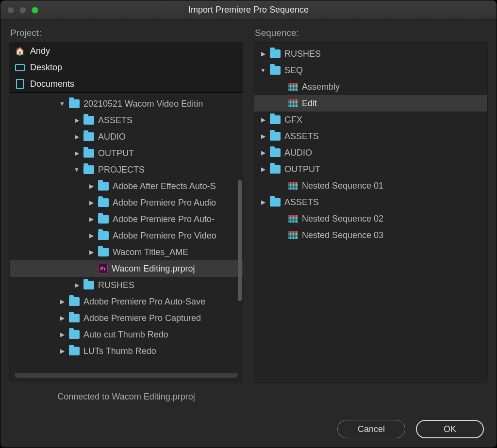  What do you see at coordinates (126, 318) in the screenshot?
I see `project-item-row: ▶Adobe Premiere Pro Captured` at bounding box center [126, 318].